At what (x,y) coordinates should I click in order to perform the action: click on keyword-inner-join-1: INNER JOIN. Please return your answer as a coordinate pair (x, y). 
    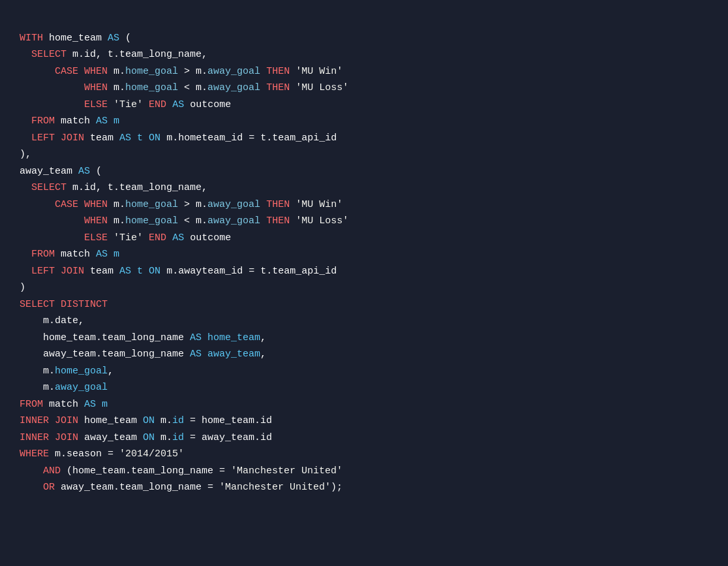
    Looking at the image, I should click on (49, 420).